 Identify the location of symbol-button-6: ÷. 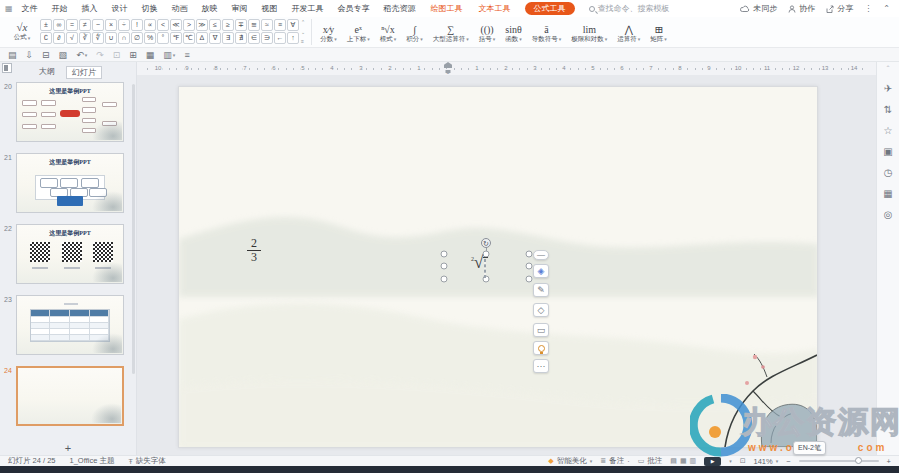
(124, 25).